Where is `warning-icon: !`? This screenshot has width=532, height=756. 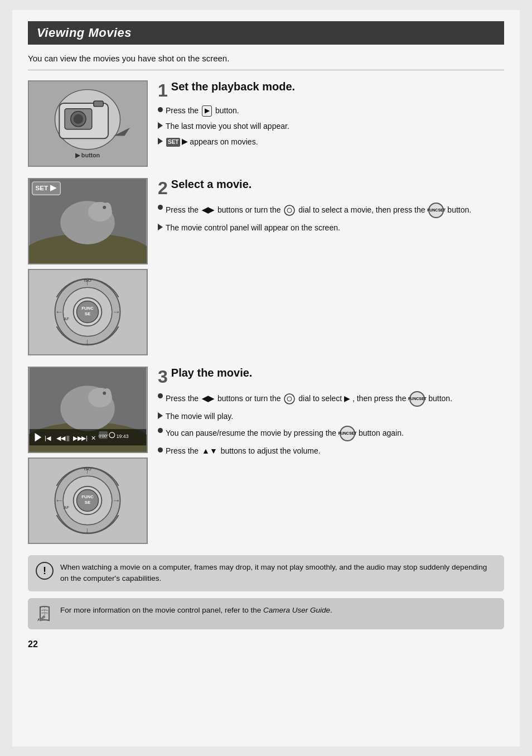 warning-icon: ! is located at coordinates (45, 571).